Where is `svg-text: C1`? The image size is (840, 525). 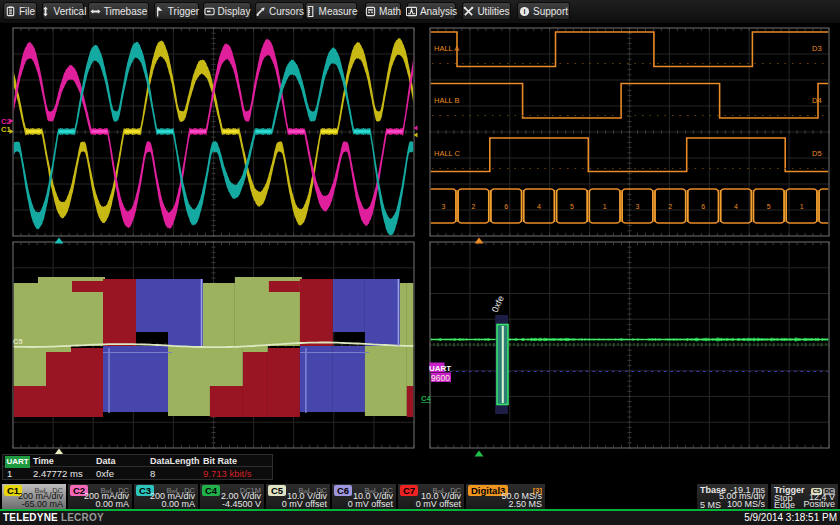
svg-text: C1 is located at coordinates (6, 130).